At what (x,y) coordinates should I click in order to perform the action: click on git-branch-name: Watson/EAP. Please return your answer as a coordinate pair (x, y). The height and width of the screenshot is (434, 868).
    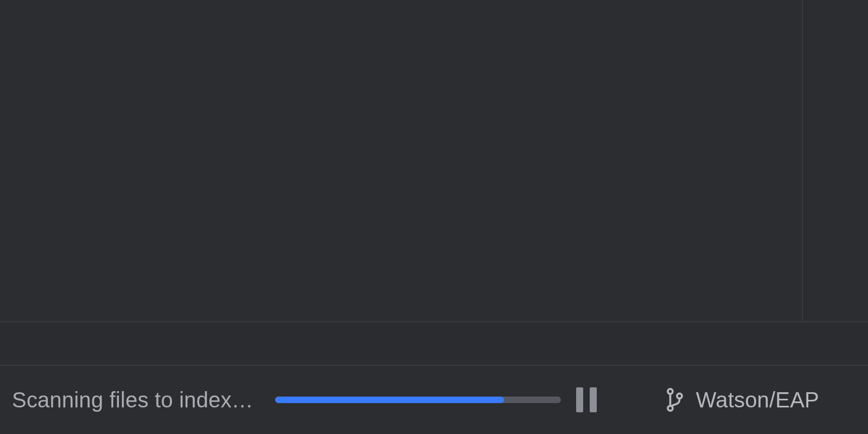
    Looking at the image, I should click on (757, 400).